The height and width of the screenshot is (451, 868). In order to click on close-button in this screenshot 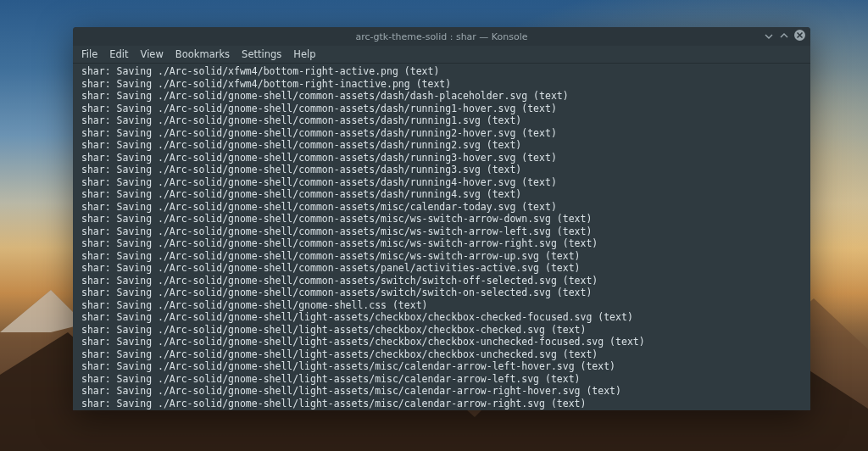, I will do `click(800, 36)`.